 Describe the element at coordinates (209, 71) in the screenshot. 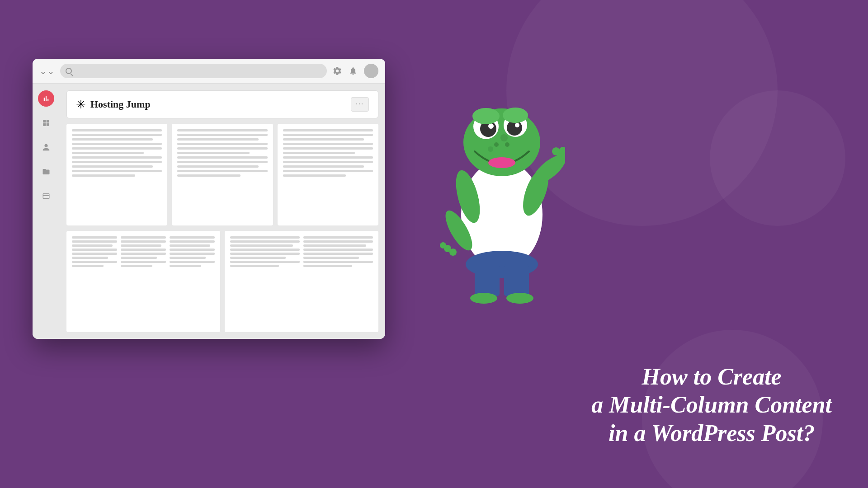

I see `browser-toolbar: ⌄⌄` at that location.